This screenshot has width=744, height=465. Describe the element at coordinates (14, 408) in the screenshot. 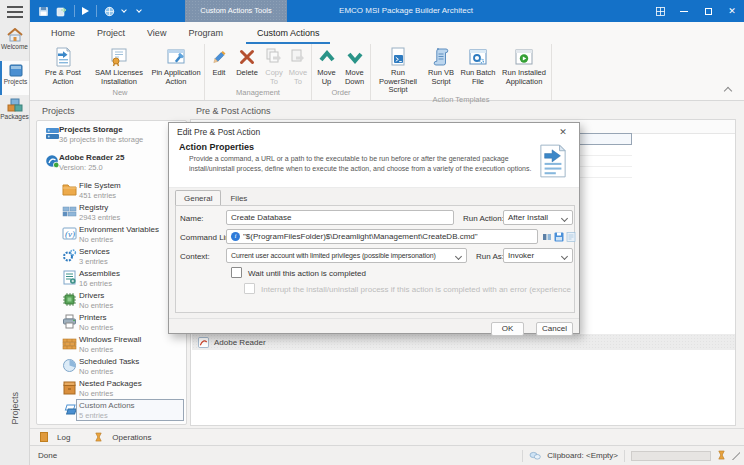

I see `docked-panel-tab-projects: Projects` at that location.